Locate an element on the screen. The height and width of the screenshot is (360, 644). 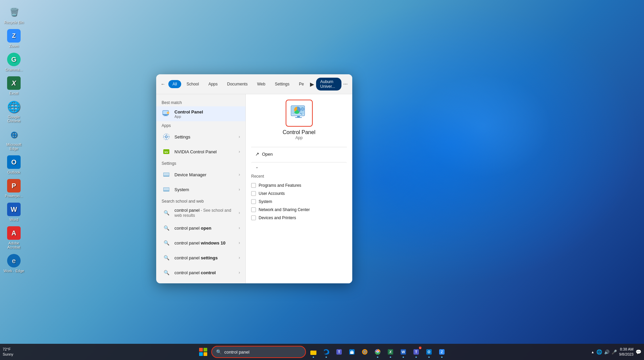
recent-user-accounts: User Accounts is located at coordinates (299, 194).